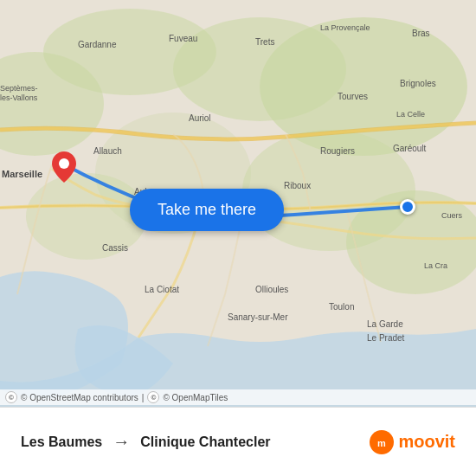 Image resolution: width=476 pixels, height=476 pixels. I want to click on take-me-there-button: Take me there, so click(207, 209).